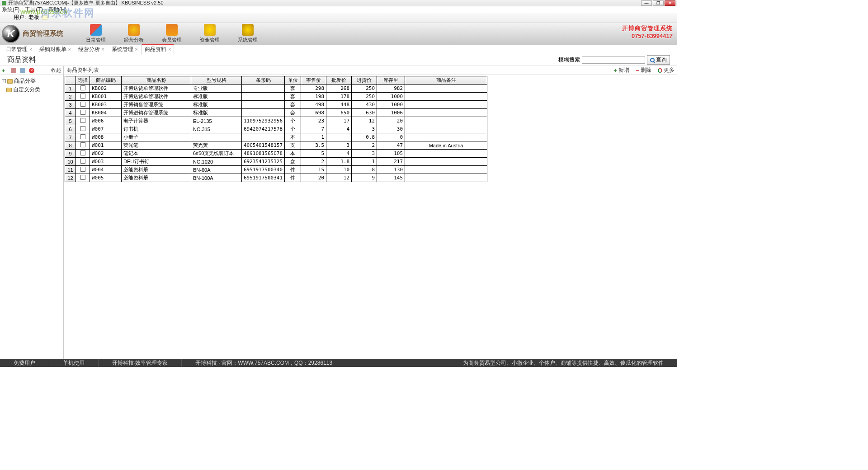  Describe the element at coordinates (248, 33) in the screenshot. I see `toolbar-system: 系统管理` at that location.